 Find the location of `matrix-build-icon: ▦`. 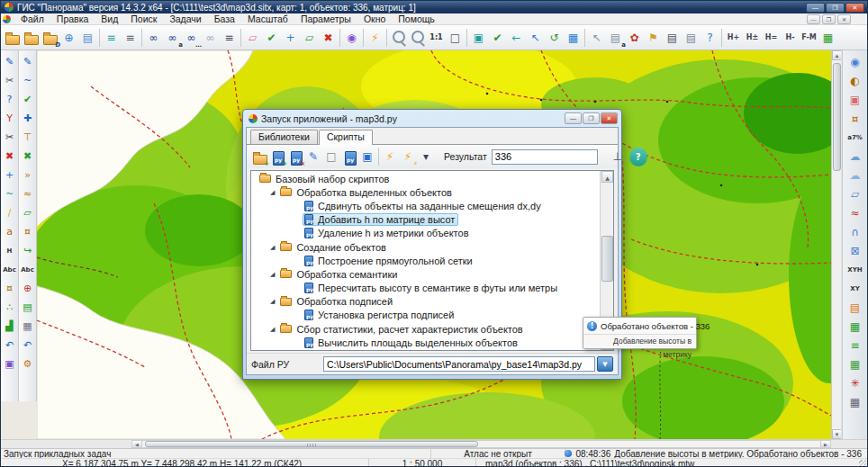

matrix-build-icon: ▦ is located at coordinates (855, 326).